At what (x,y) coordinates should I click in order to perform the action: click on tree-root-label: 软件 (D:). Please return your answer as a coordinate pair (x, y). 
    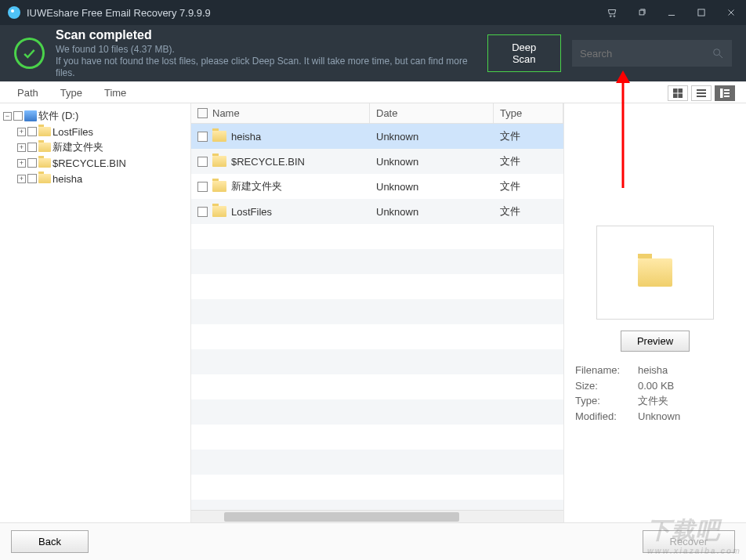
    Looking at the image, I should click on (58, 116).